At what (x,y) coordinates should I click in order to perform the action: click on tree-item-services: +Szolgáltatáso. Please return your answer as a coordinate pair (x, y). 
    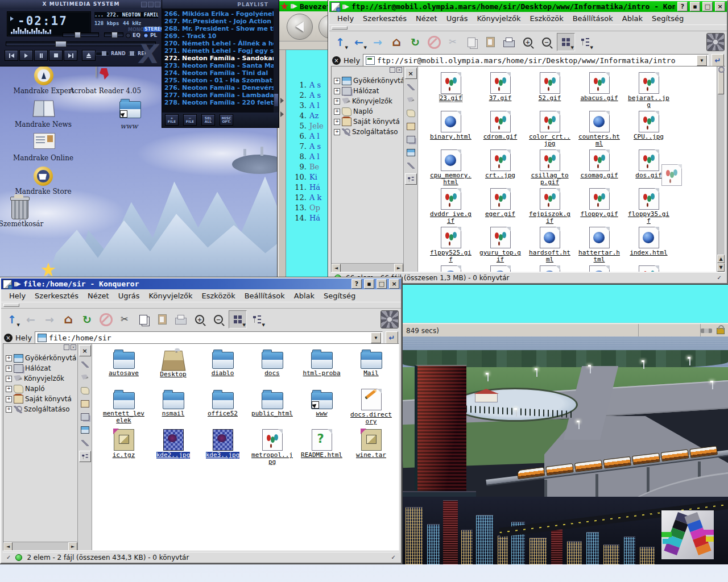
    Looking at the image, I should click on (369, 132).